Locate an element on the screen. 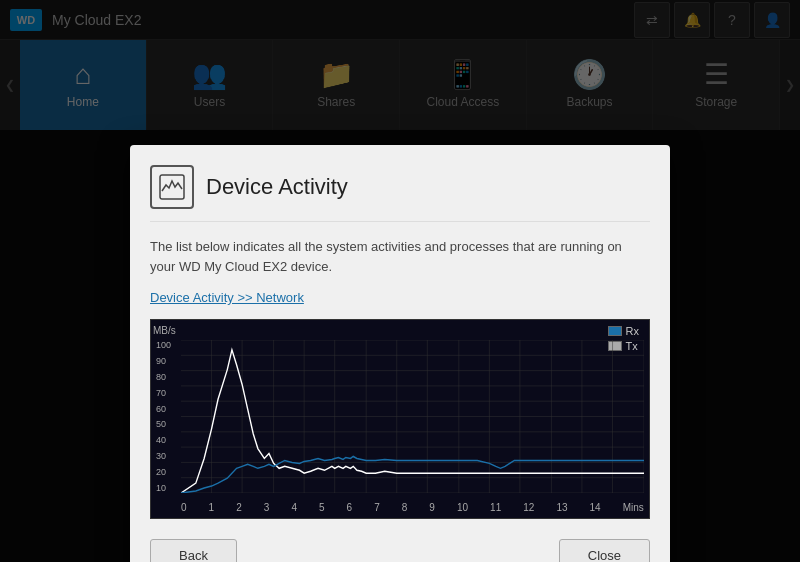 Image resolution: width=800 pixels, height=562 pixels. x-unit-label: Mins is located at coordinates (634, 508).